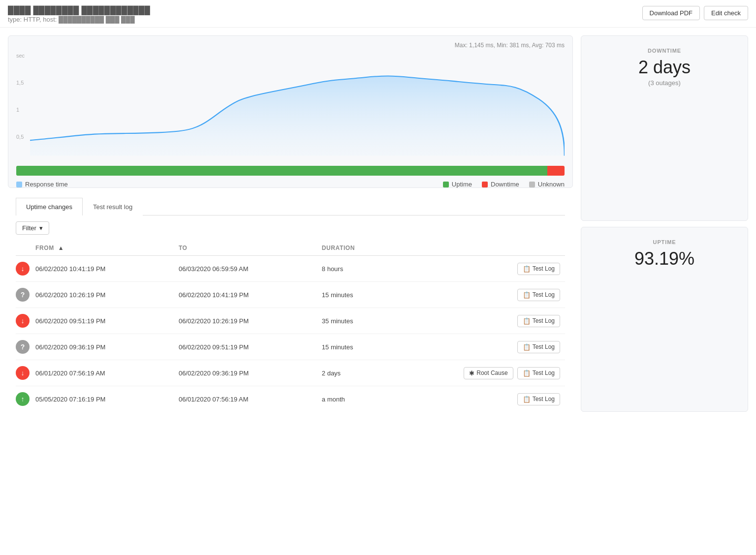 The width and height of the screenshot is (756, 555). Describe the element at coordinates (113, 207) in the screenshot. I see `tab-test-result-log: Test result log` at that location.